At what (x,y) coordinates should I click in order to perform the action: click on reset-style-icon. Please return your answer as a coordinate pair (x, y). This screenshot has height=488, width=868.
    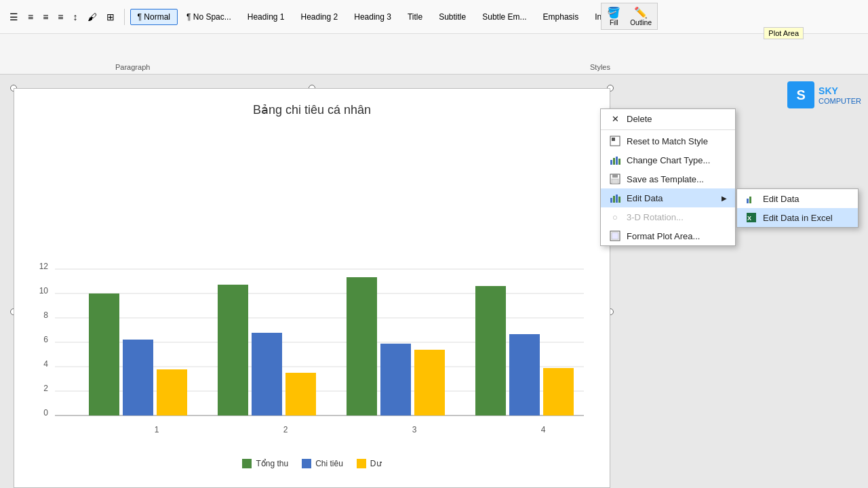
    Looking at the image, I should click on (615, 141).